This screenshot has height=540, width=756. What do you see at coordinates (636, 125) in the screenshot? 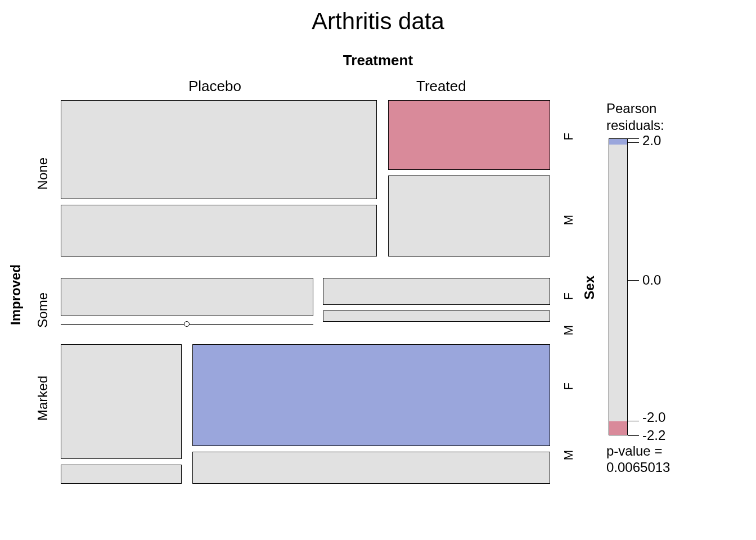
I see `legend-title-l2: residuals:` at bounding box center [636, 125].